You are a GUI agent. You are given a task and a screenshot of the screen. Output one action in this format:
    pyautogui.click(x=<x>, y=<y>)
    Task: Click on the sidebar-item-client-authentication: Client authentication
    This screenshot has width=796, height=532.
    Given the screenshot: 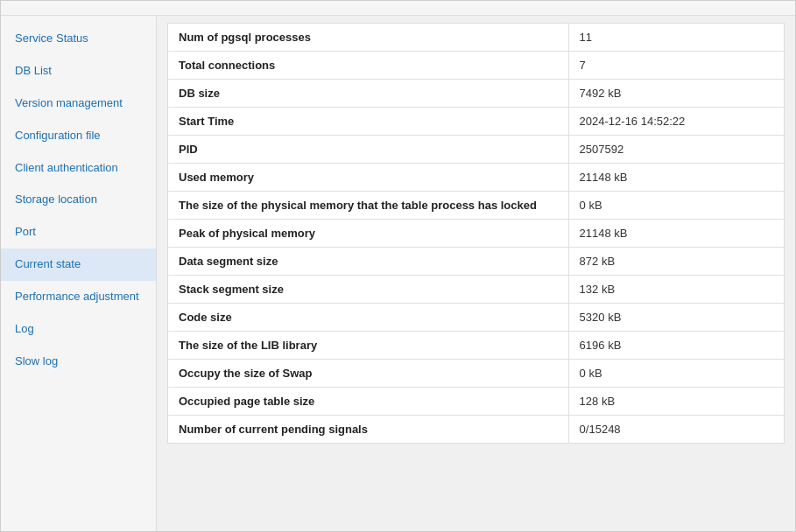 What is the action you would take?
    pyautogui.click(x=79, y=168)
    